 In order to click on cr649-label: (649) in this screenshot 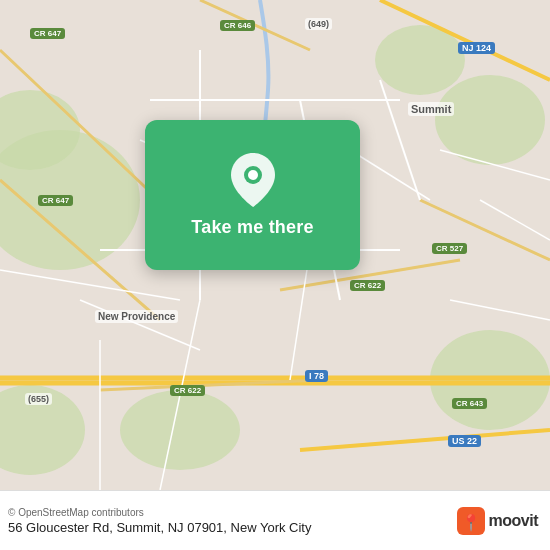, I will do `click(318, 24)`.